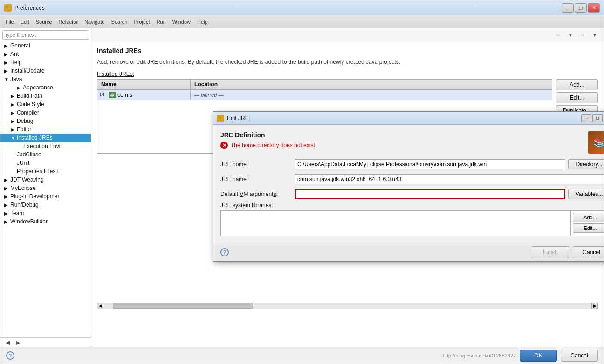 The width and height of the screenshot is (604, 364). Describe the element at coordinates (94, 22) in the screenshot. I see `toolbar-navigate: Navigate` at that location.